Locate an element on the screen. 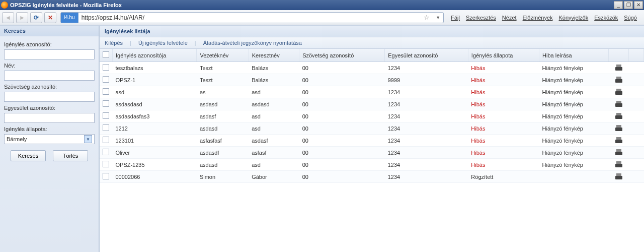 This screenshot has width=644, height=252. table-row: OPSZ-1TesztBalázs009999HibásHiányzó fény… is located at coordinates (372, 80).